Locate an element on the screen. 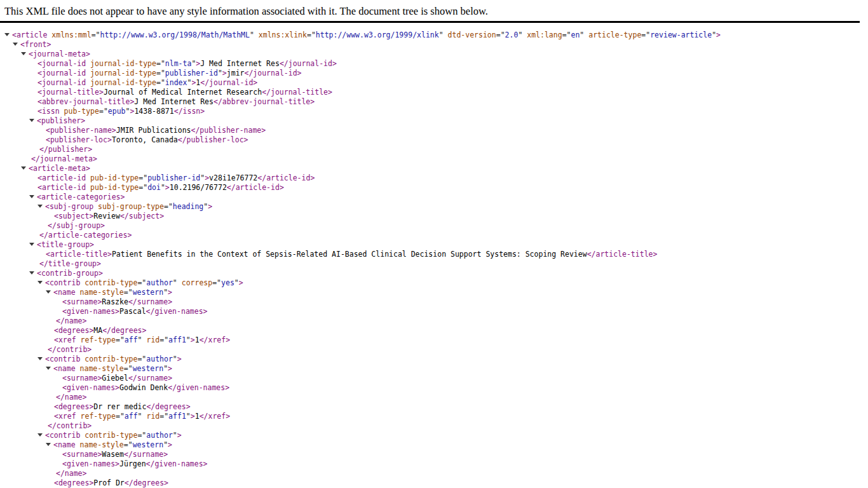 The width and height of the screenshot is (868, 488). tag-token: </given-names is located at coordinates (196, 388).